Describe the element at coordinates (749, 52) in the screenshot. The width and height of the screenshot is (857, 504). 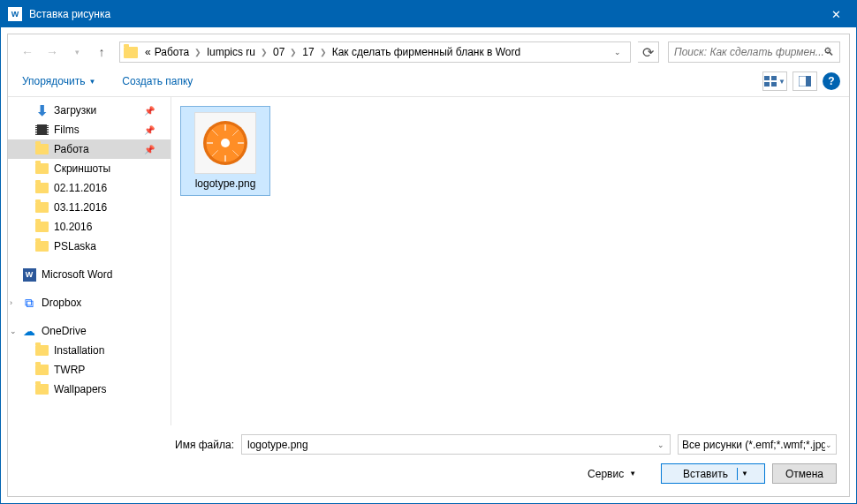
I see `search-input` at that location.